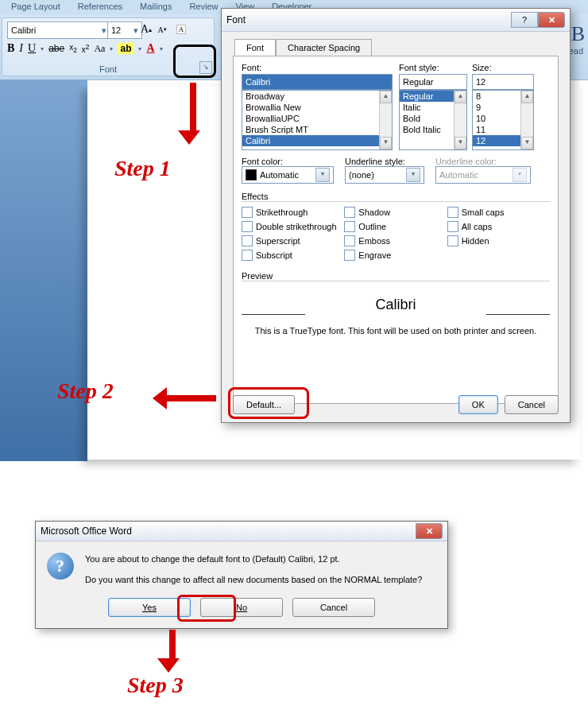 Image resolution: width=588 pixels, height=706 pixels. What do you see at coordinates (44, 270) in the screenshot?
I see `doc-gutter` at bounding box center [44, 270].